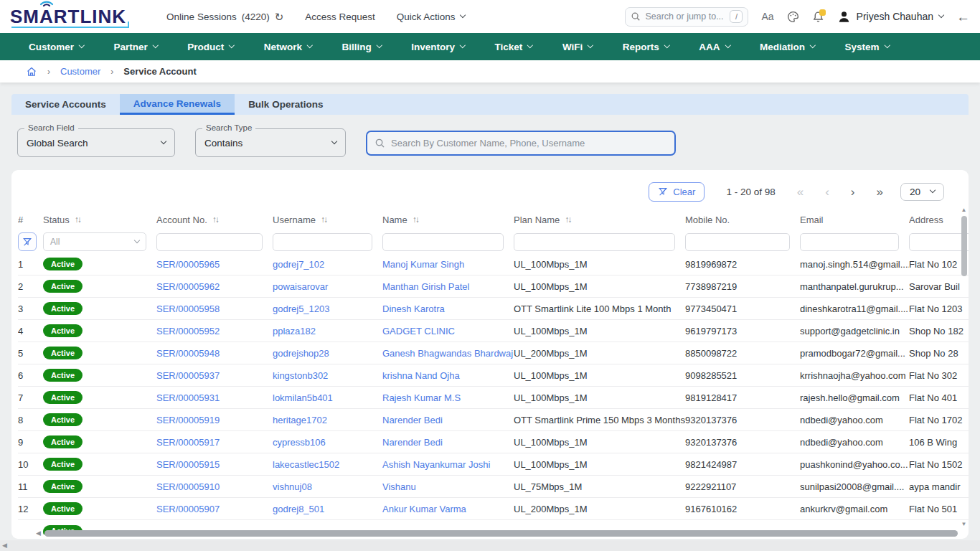 The image size is (980, 551). I want to click on column-filter-icon-button, so click(27, 242).